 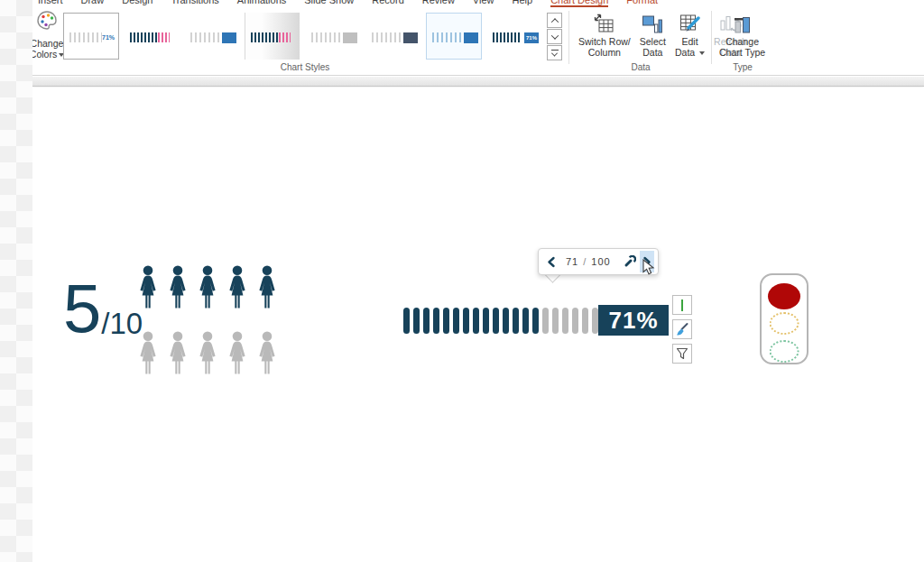 I want to click on spinner-max-value: 100, so click(x=601, y=262).